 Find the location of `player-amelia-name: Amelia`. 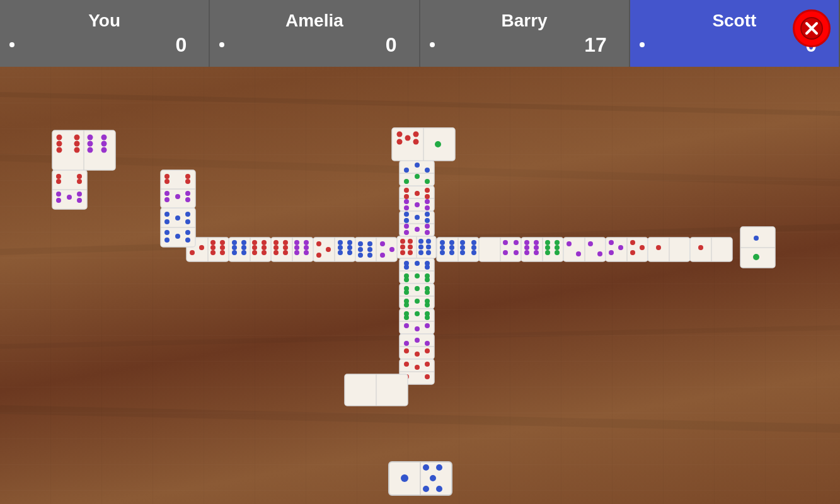

player-amelia-name: Amelia is located at coordinates (314, 21).